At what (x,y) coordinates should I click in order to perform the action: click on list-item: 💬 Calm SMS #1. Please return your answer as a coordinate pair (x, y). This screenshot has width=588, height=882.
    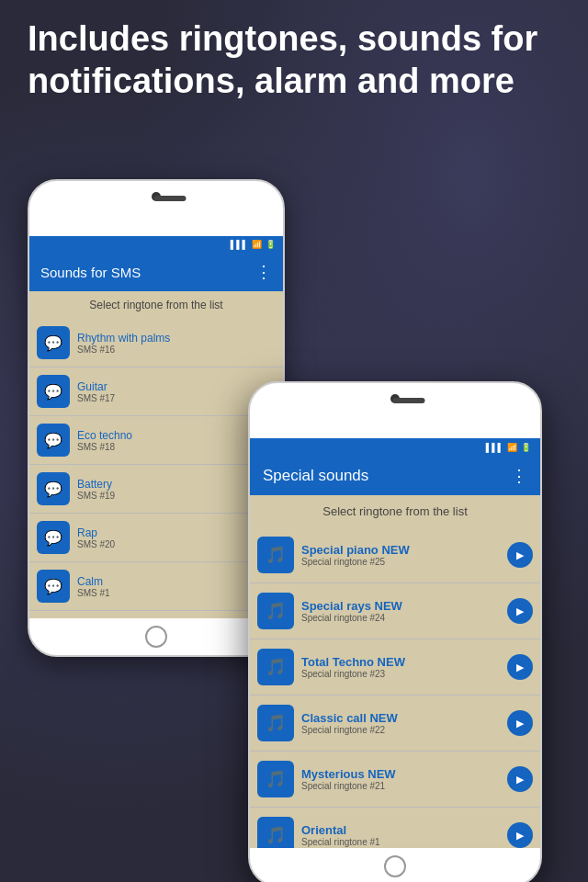
    Looking at the image, I should click on (156, 586).